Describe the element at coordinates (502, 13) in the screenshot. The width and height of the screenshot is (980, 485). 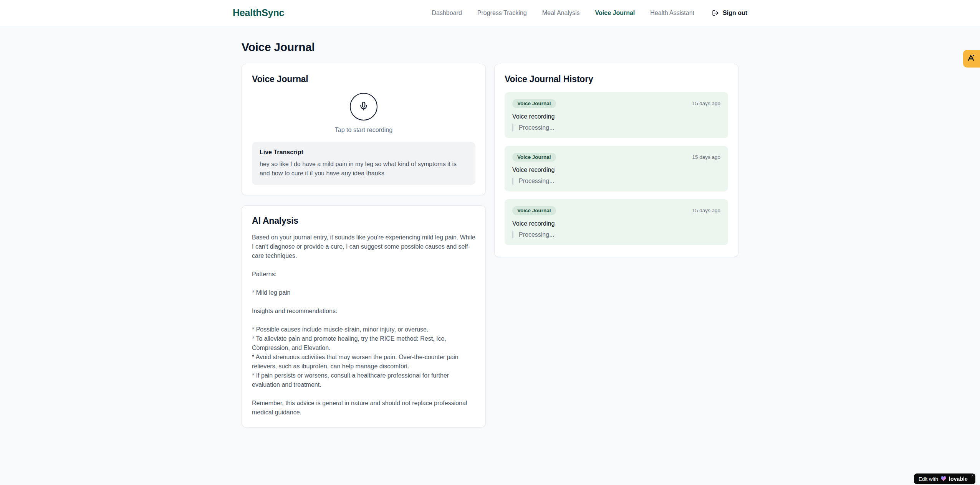
I see `nav-item-progress-tracking: Progress Tracking` at that location.